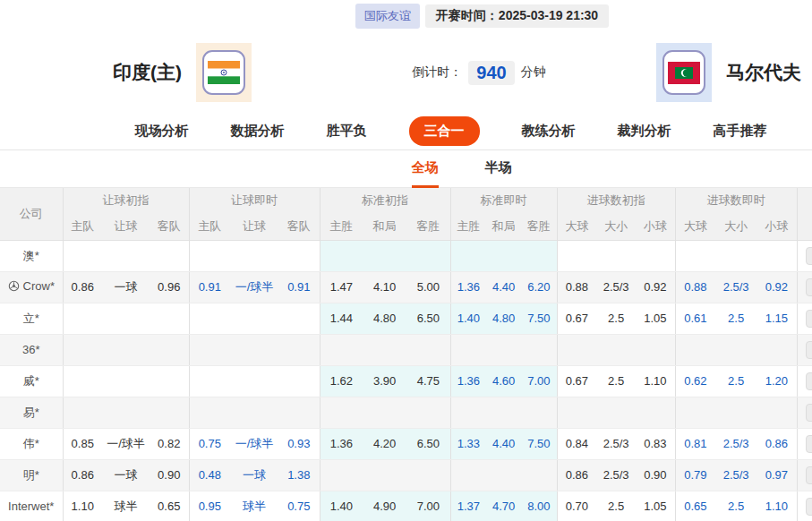 This screenshot has width=812, height=521. What do you see at coordinates (577, 444) in the screenshot?
I see `odds-cell: 0.84` at bounding box center [577, 444].